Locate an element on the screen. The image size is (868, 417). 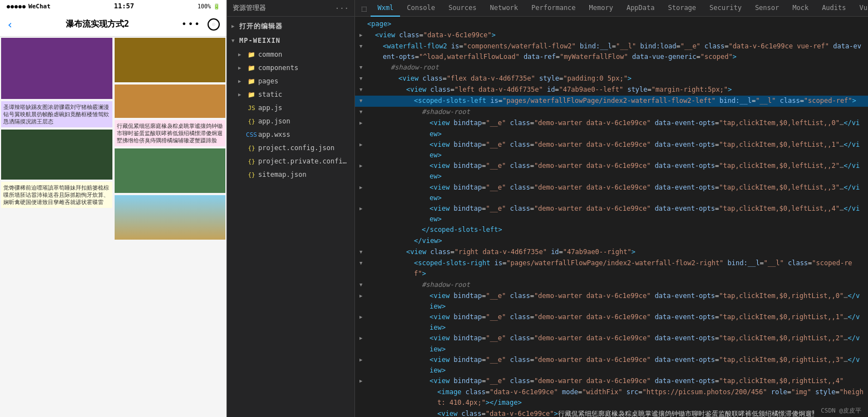
folder-arrow: ▶ is located at coordinates (241, 54).